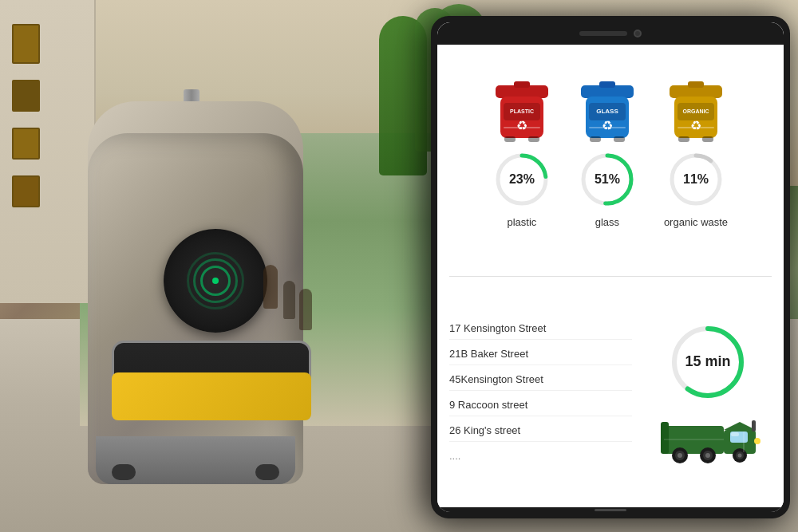 The image size is (798, 532). What do you see at coordinates (267, 472) in the screenshot?
I see `bin-wheel-right` at bounding box center [267, 472].